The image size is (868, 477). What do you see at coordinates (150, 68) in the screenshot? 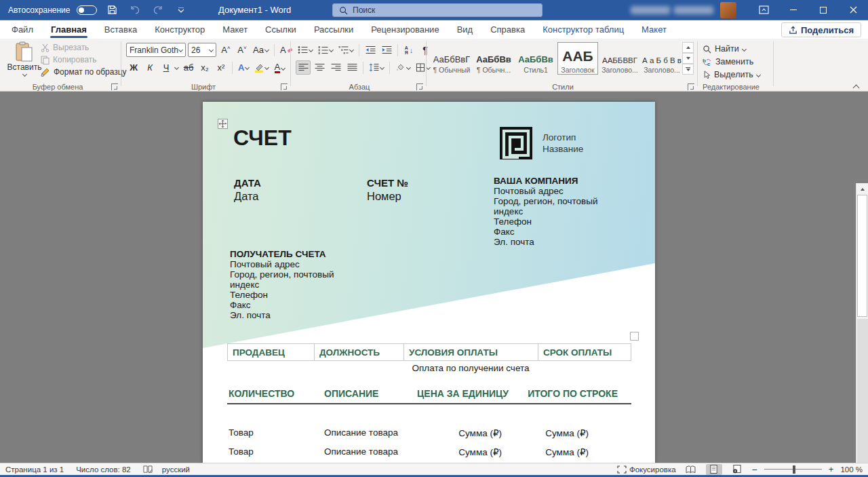
I see `italic-button: К` at bounding box center [150, 68].